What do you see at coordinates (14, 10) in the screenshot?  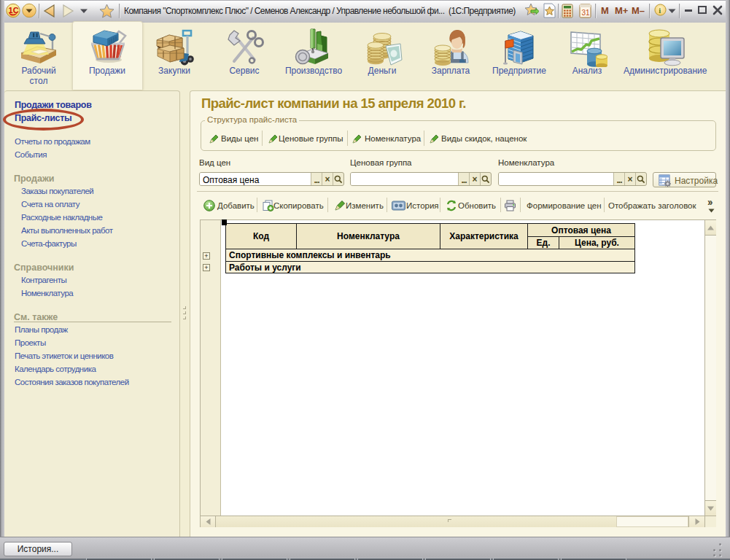 I see `svg-text: 1C` at bounding box center [14, 10].